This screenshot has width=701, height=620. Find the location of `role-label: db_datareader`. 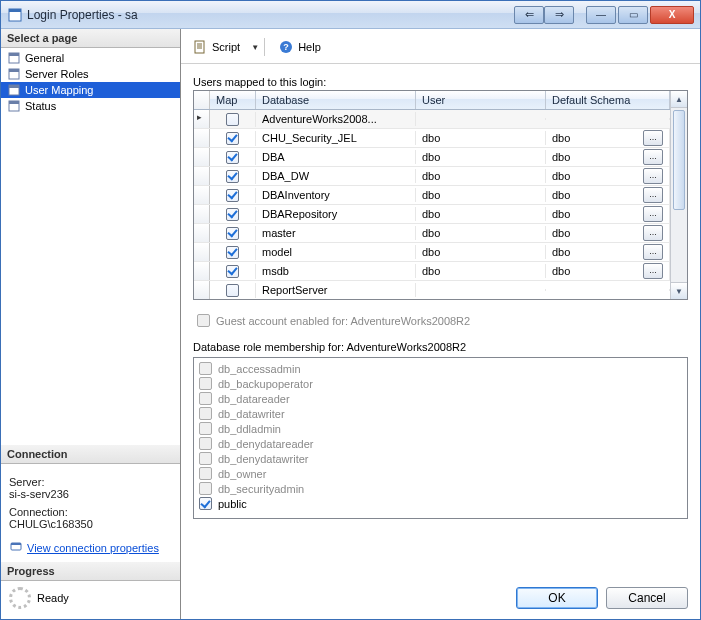

role-label: db_datareader is located at coordinates (254, 399).